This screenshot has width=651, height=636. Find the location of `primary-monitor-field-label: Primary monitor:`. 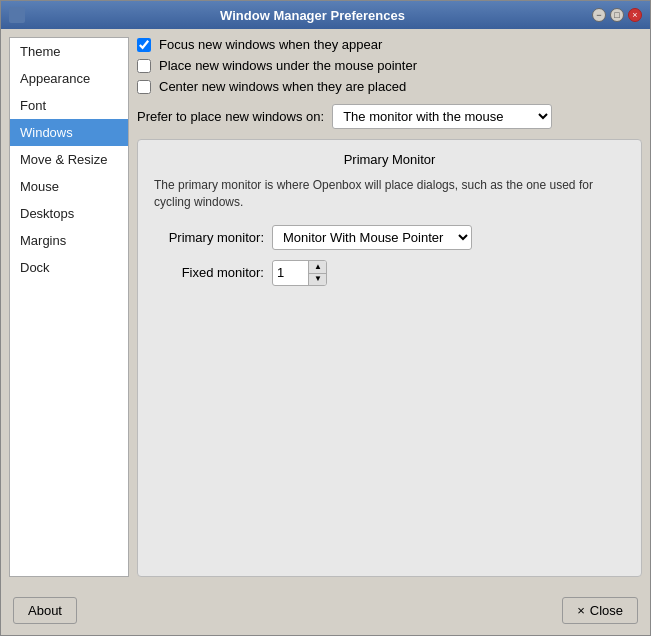

primary-monitor-field-label: Primary monitor: is located at coordinates (209, 238).